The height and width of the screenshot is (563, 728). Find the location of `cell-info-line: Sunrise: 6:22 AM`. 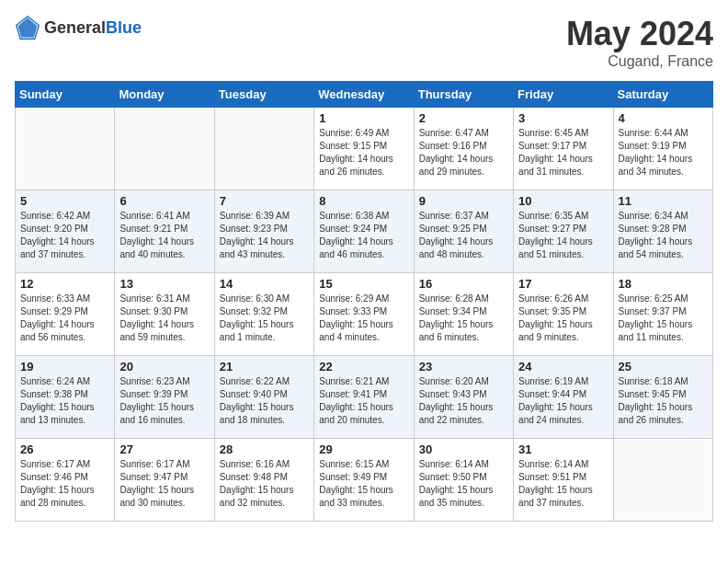

cell-info-line: Sunrise: 6:22 AM is located at coordinates (265, 382).